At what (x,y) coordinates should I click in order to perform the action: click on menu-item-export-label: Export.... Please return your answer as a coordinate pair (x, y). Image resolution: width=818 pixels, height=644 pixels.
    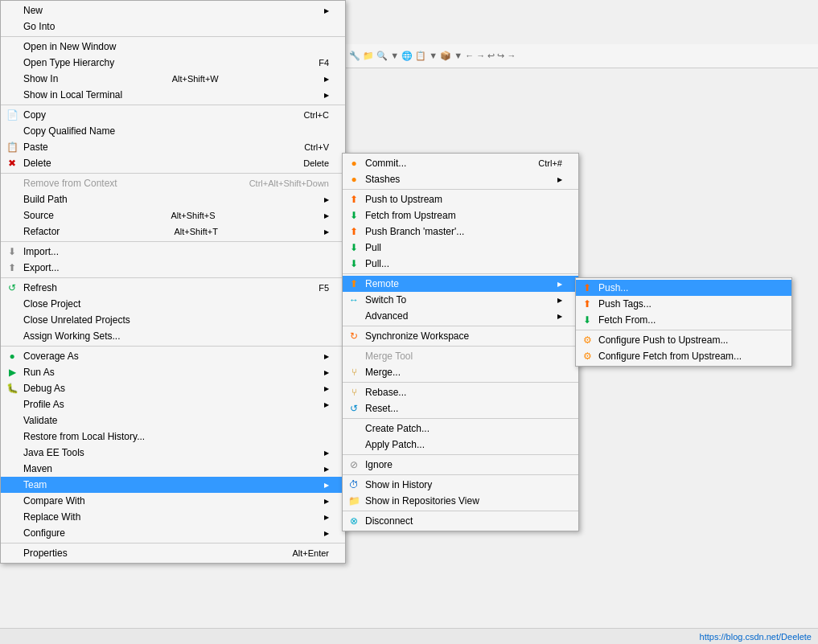
    Looking at the image, I should click on (42, 268).